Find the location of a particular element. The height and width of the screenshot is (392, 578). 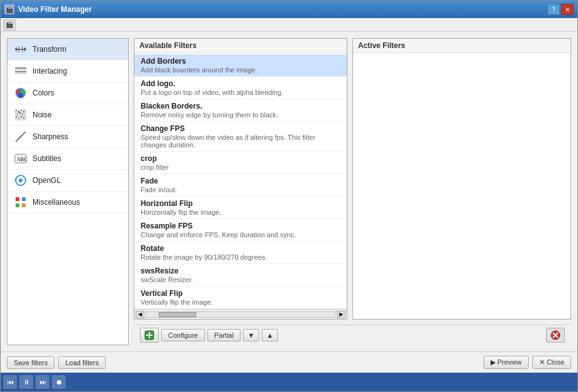

close-window-button: ✕ is located at coordinates (567, 9).